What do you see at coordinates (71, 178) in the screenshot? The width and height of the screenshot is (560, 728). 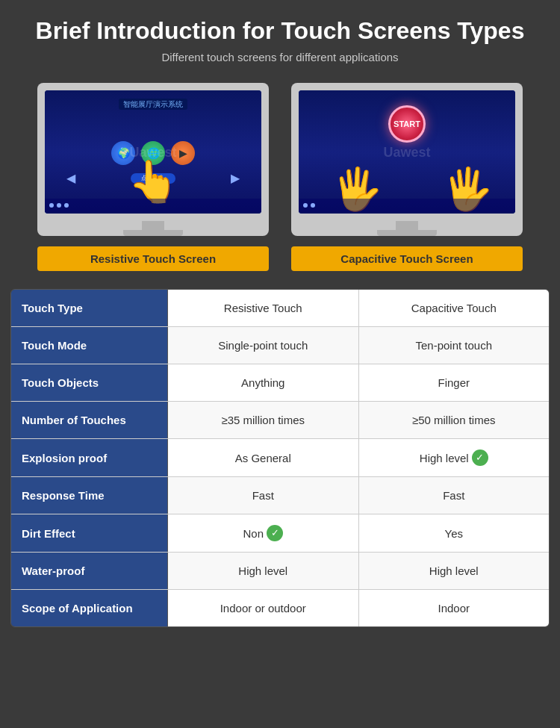 I see `left-arrow: ◀` at bounding box center [71, 178].